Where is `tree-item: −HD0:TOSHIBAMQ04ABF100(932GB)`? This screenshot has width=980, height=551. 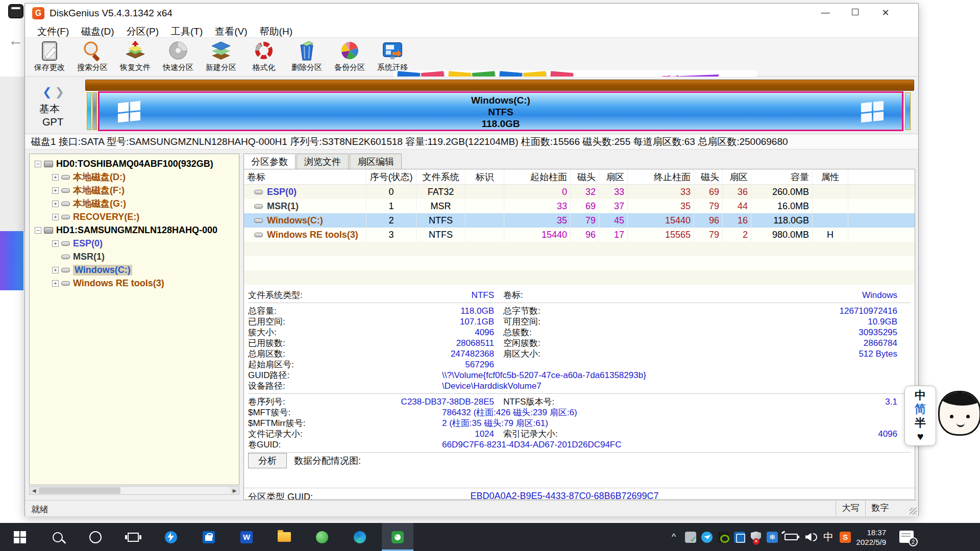
tree-item: −HD0:TOSHIBAMQ04ABF100(932GB) is located at coordinates (134, 164).